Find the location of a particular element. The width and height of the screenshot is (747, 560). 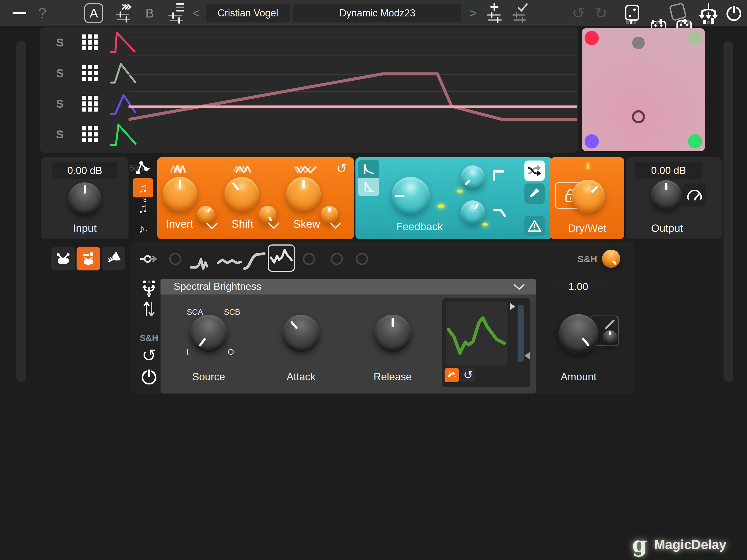

filter-instruments-button is located at coordinates (113, 259).